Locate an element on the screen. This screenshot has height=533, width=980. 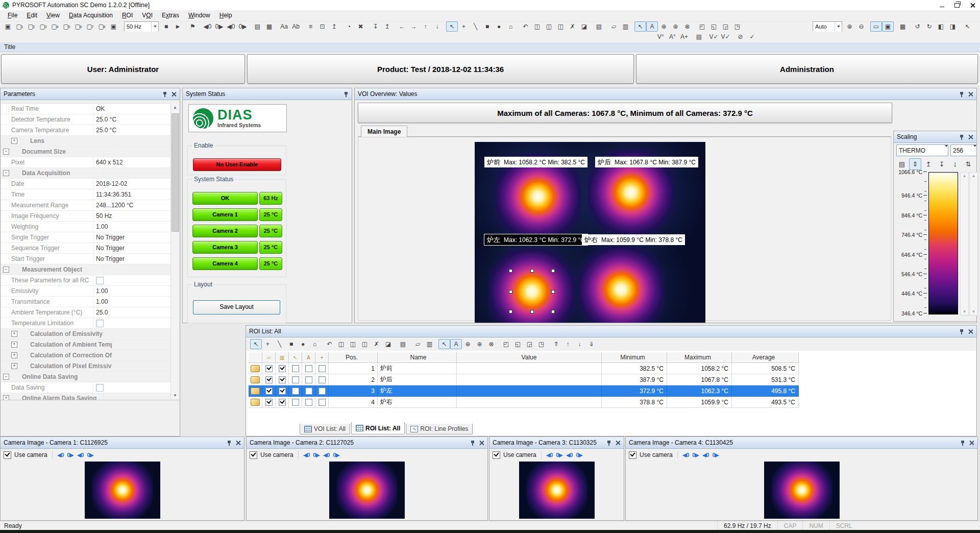
toolbar-icon: ⊕ is located at coordinates (849, 27).